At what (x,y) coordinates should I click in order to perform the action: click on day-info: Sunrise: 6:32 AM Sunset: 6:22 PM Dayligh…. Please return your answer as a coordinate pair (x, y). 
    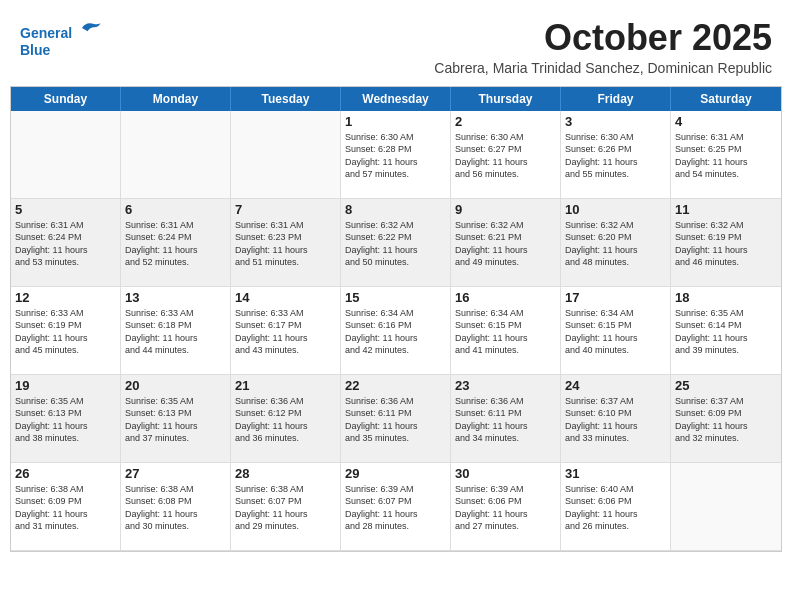
    Looking at the image, I should click on (396, 244).